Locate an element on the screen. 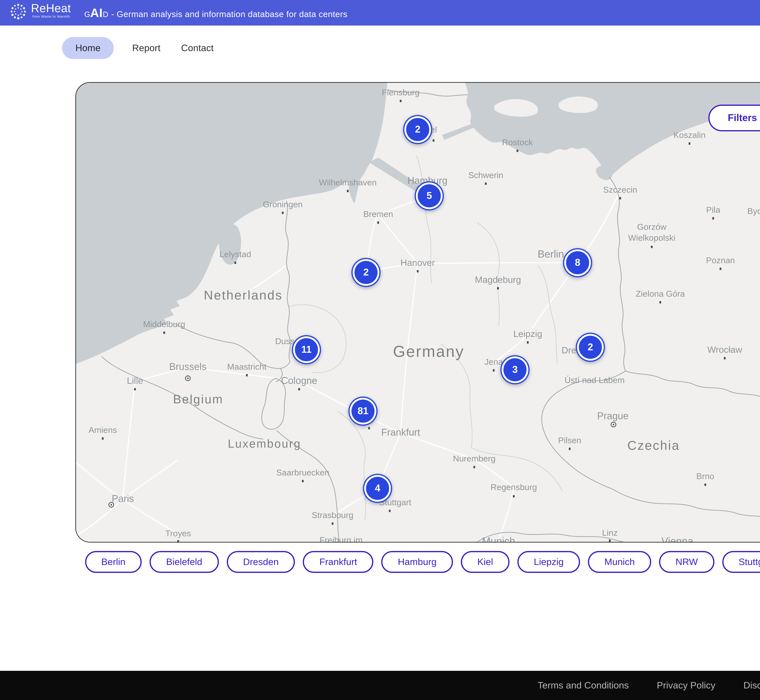 This screenshot has width=760, height=700. brand: ReHeat from Waste to Warmth. is located at coordinates (40, 13).